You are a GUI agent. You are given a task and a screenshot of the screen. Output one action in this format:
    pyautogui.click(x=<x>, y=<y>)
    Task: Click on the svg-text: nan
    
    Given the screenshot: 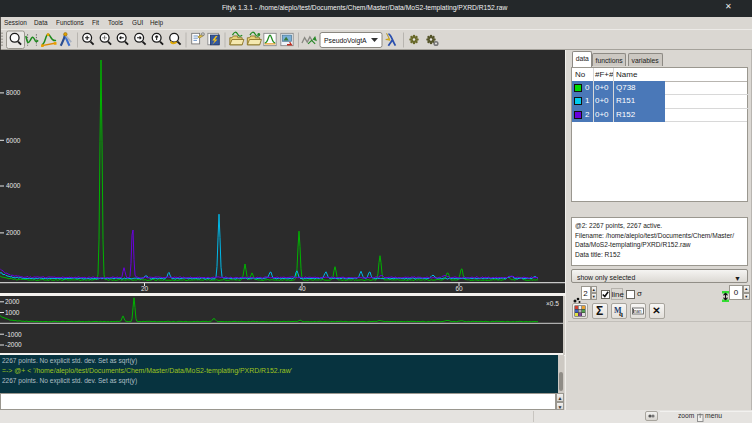 What is the action you would take?
    pyautogui.click(x=638, y=312)
    